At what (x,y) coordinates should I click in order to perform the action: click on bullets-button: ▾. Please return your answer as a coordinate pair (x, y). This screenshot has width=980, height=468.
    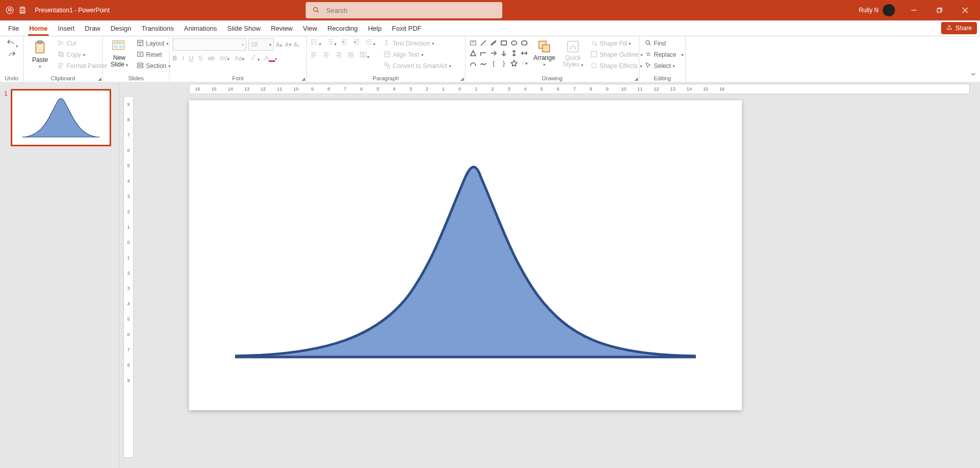
    Looking at the image, I should click on (315, 43).